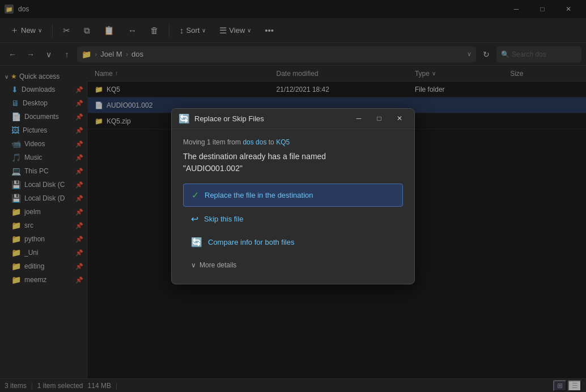 Image resolution: width=586 pixels, height=392 pixels. I want to click on dialog-title: Replace or Skip Files, so click(270, 119).